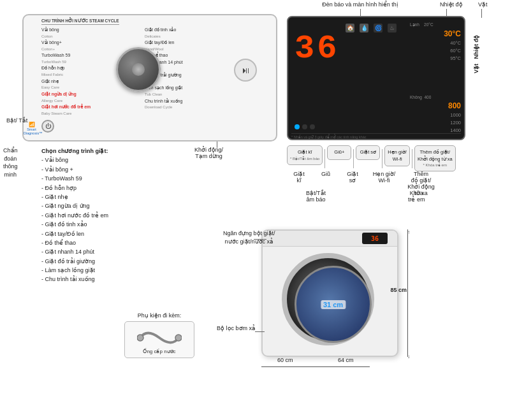 This screenshot has height=420, width=510. I want to click on dim-arrow-bottom: ↓, so click(409, 357).